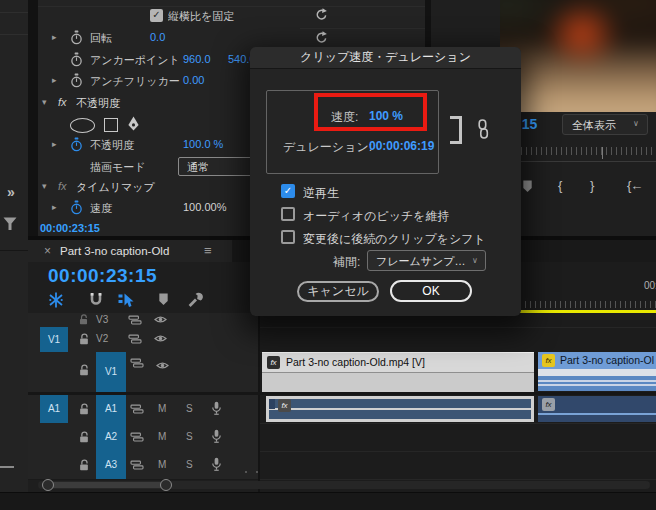  What do you see at coordinates (143, 410) in the screenshot?
I see `track-header-a1: A1 A1 M S` at bounding box center [143, 410].